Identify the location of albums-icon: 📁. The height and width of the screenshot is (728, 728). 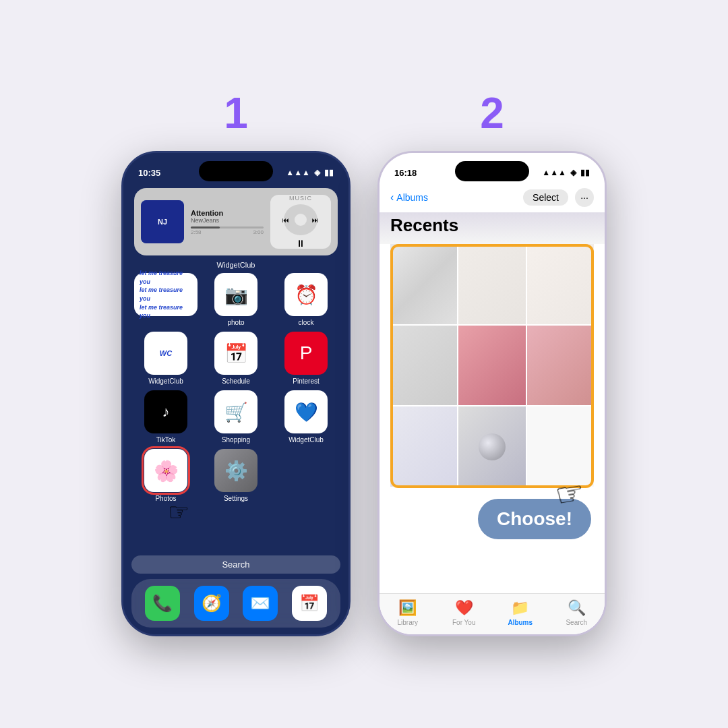
(520, 608).